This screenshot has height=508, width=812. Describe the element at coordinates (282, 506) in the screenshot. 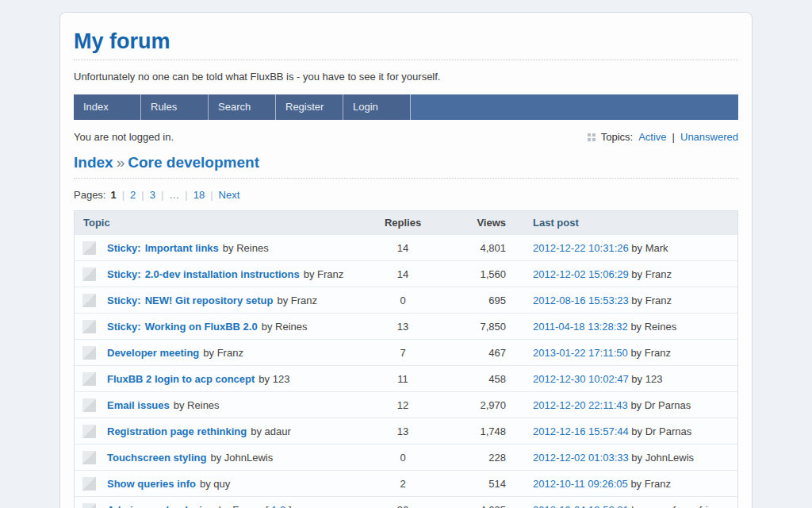

I see `topic-page-link: 2` at that location.